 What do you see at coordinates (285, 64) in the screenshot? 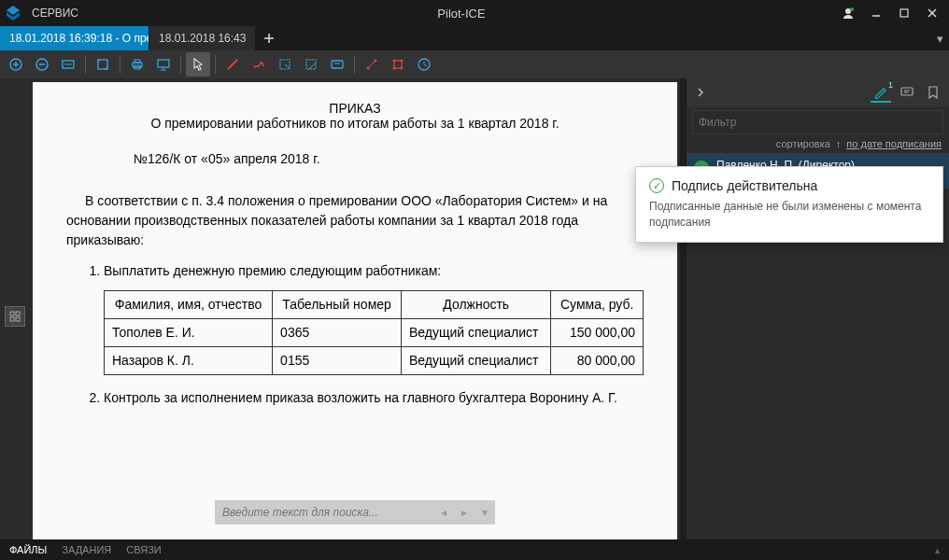
I see `select-area-tool` at bounding box center [285, 64].